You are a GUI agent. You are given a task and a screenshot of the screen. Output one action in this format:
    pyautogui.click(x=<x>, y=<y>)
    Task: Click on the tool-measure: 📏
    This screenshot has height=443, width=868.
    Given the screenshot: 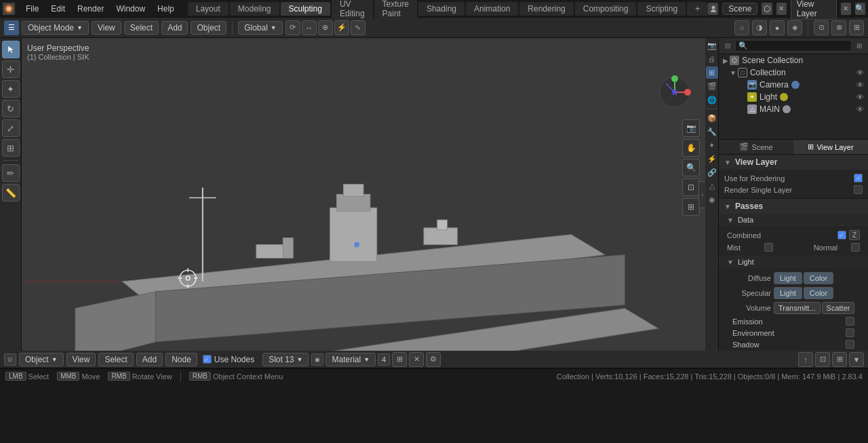 What is the action you would take?
    pyautogui.click(x=11, y=193)
    